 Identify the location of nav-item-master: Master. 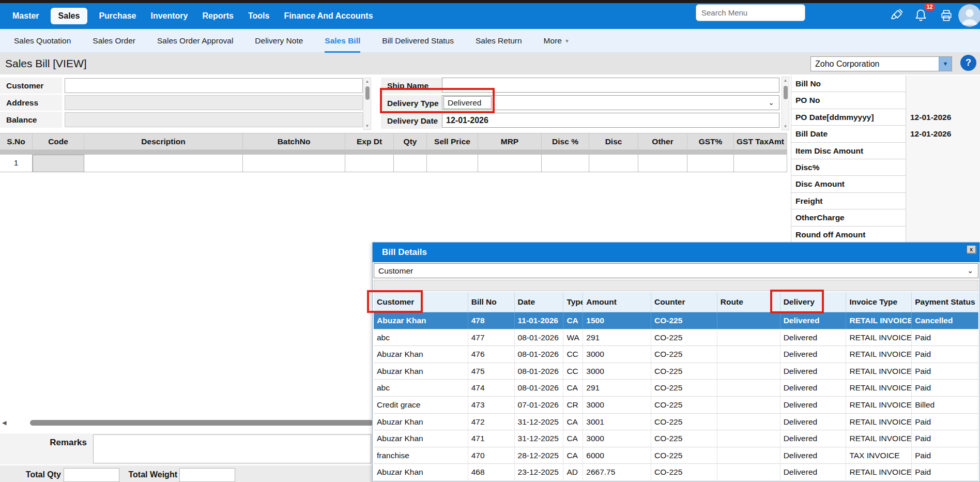
(26, 16).